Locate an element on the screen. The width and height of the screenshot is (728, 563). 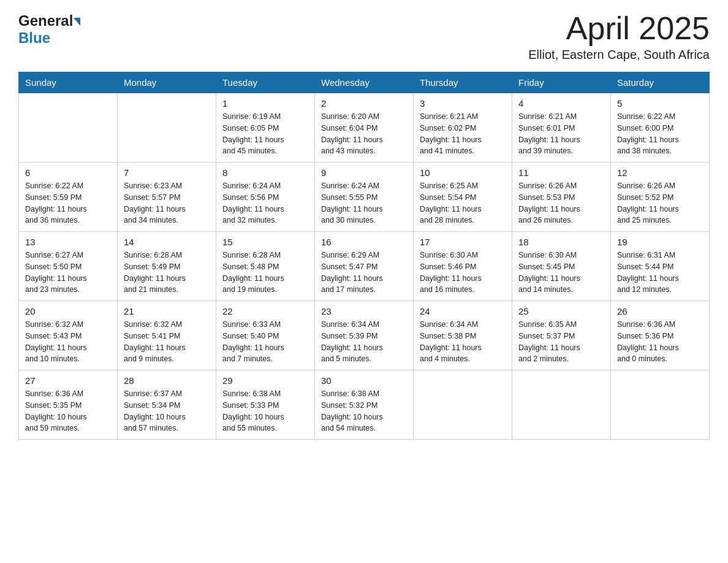
cell-info: Sunrise: 6:29 AM Sunset: 5:47 PM Dayligh… is located at coordinates (364, 272).